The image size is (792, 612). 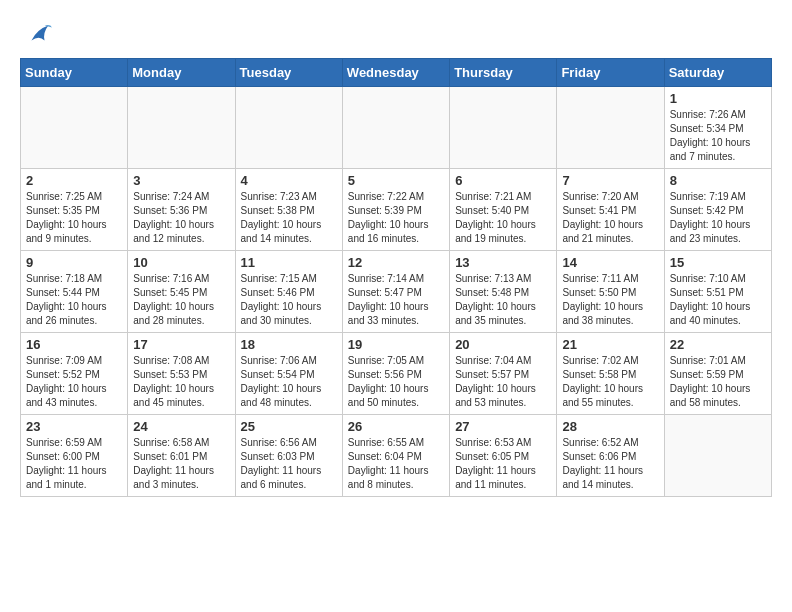 I want to click on logo, so click(x=36, y=34).